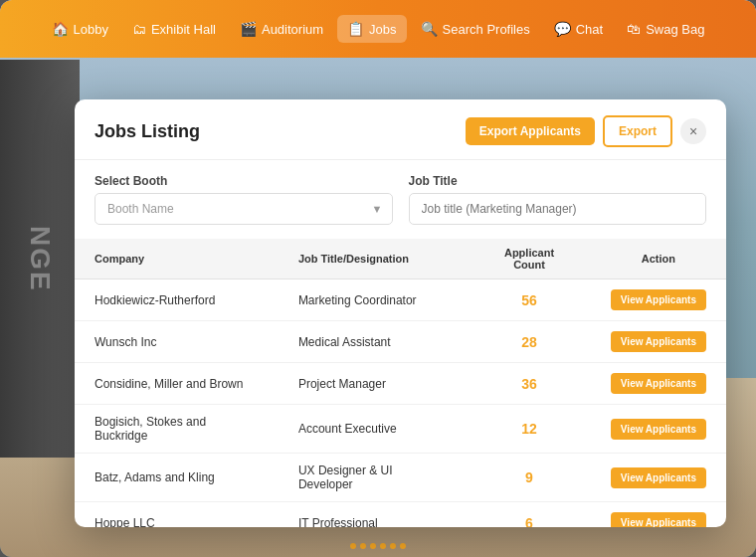 The height and width of the screenshot is (557, 756). What do you see at coordinates (60, 29) in the screenshot?
I see `home-icon: 🏠` at bounding box center [60, 29].